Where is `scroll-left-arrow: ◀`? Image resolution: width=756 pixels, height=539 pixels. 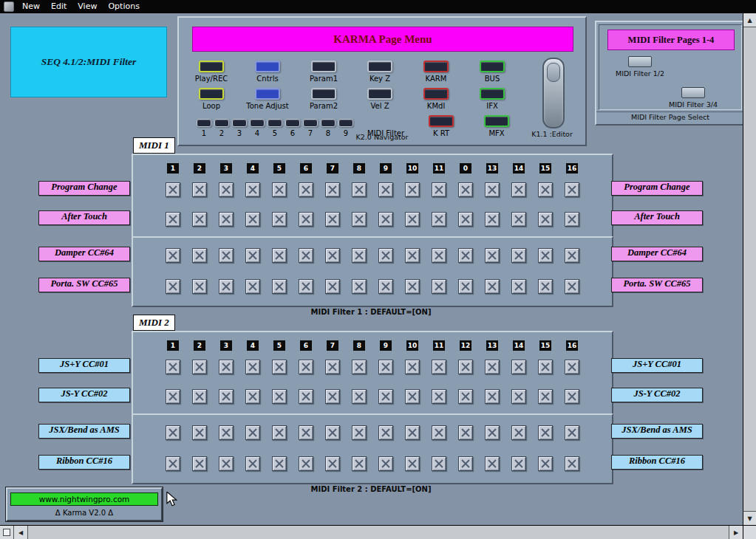 scroll-left-arrow: ◀ is located at coordinates (21, 532).